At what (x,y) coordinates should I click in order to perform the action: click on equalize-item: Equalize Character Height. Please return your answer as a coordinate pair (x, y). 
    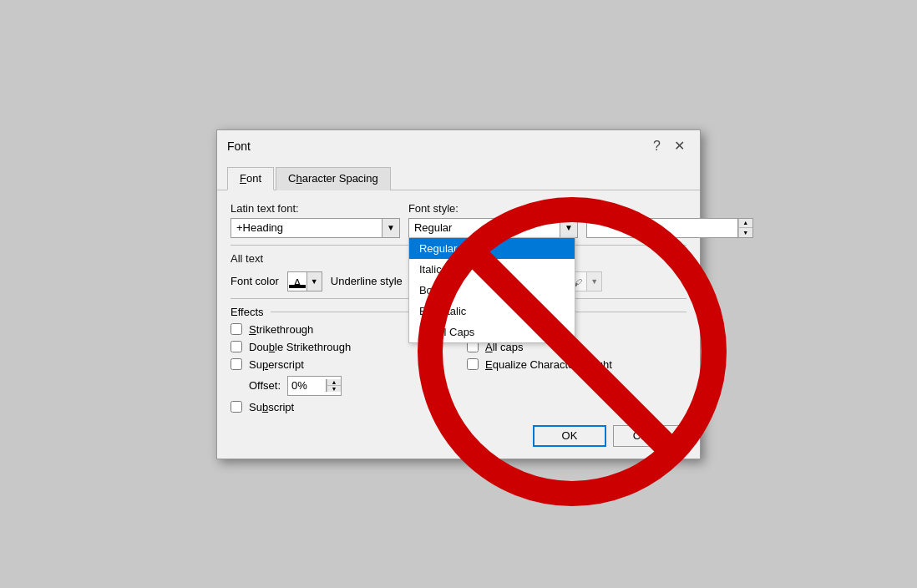
    Looking at the image, I should click on (576, 364).